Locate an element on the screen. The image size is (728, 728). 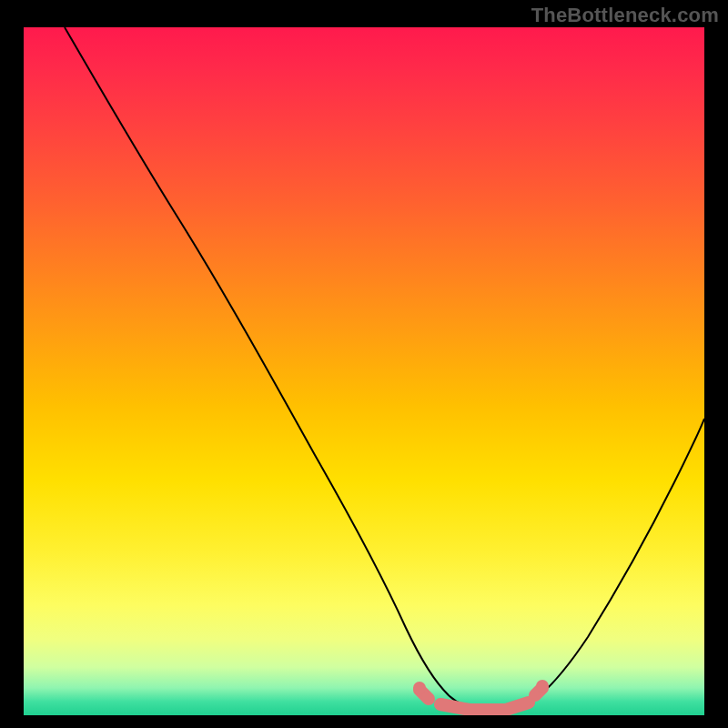
marker-dot-left is located at coordinates (420, 688).